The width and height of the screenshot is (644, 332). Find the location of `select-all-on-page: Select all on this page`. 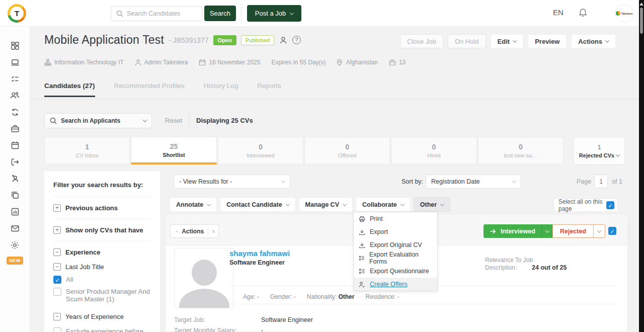

select-all-on-page: Select all on this page is located at coordinates (586, 205).